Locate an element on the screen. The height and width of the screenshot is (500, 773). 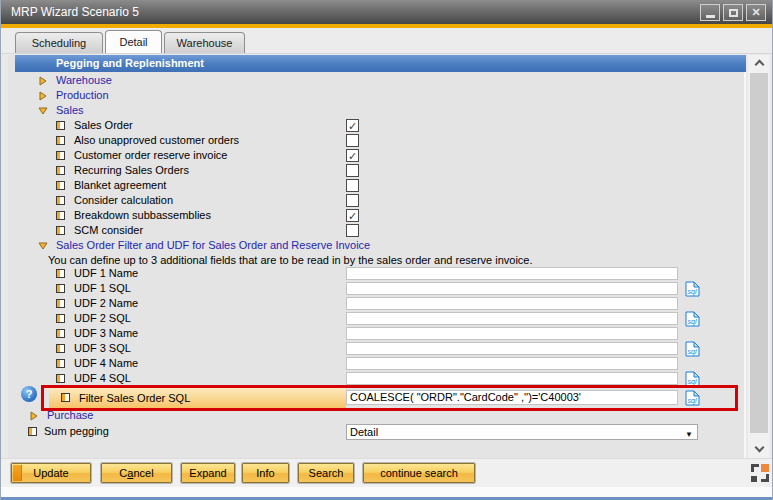
tree-node-udf-section: Sales Order Filter and UDF for Sales Ord… is located at coordinates (377, 246).